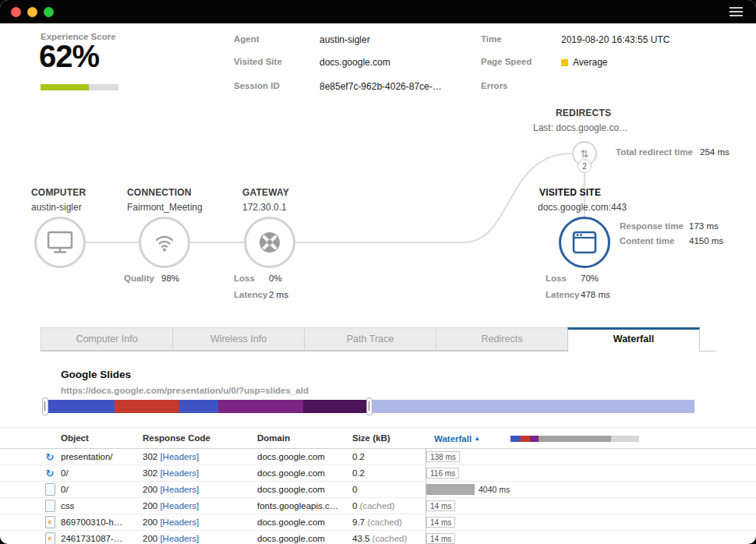 The width and height of the screenshot is (756, 544). I want to click on window-close-button, so click(16, 12).